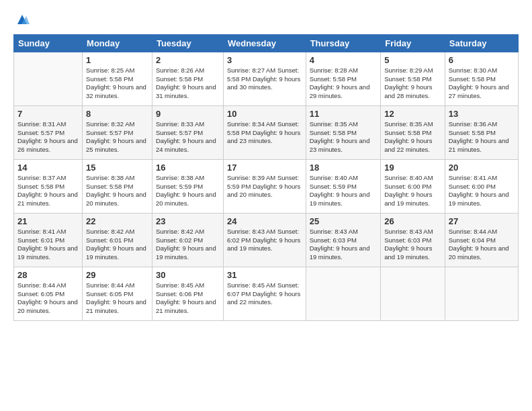  I want to click on calendar-cell: 27Sunrise: 8:44 AM Sunset: 6:04 PM Dayli…, so click(481, 240).